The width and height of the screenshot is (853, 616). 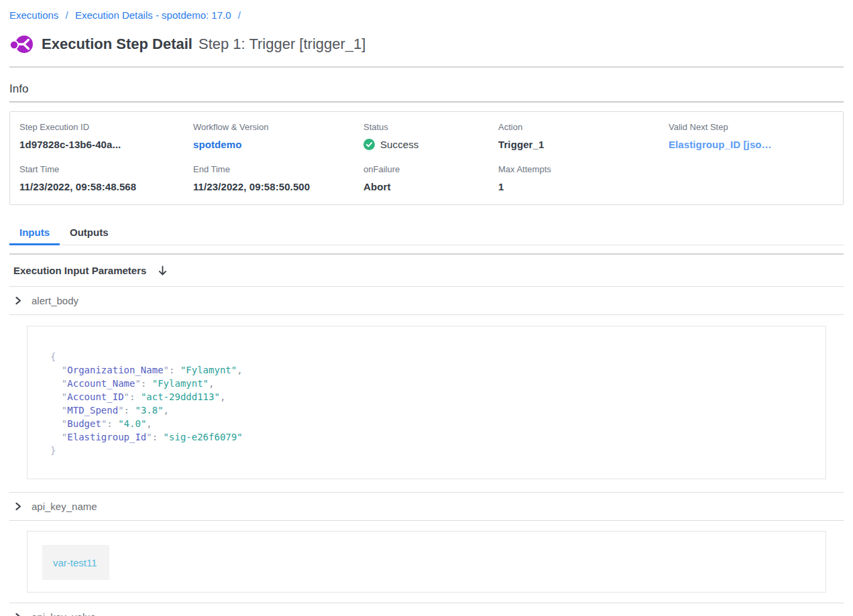 What do you see at coordinates (427, 610) in the screenshot?
I see `param-row-api-key-value: api_key_value` at bounding box center [427, 610].